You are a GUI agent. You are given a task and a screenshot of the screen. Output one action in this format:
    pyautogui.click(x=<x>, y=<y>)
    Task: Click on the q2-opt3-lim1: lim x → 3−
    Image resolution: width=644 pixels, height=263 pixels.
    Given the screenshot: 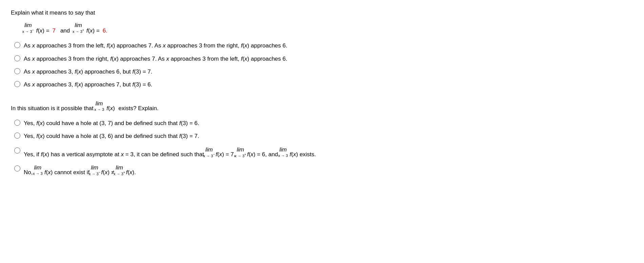 What is the action you would take?
    pyautogui.click(x=209, y=150)
    